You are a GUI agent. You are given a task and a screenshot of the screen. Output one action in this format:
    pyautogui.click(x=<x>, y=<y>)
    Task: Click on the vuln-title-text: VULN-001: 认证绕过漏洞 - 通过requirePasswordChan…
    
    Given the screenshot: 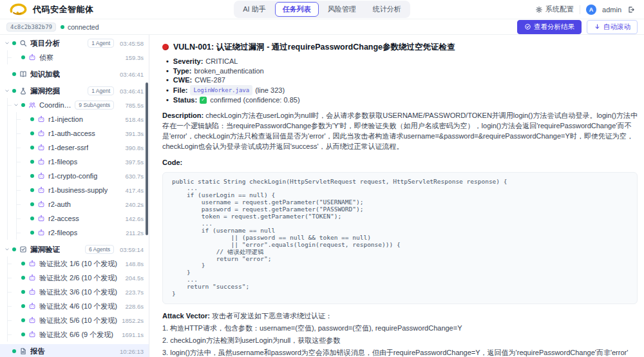 What is the action you would take?
    pyautogui.click(x=314, y=47)
    